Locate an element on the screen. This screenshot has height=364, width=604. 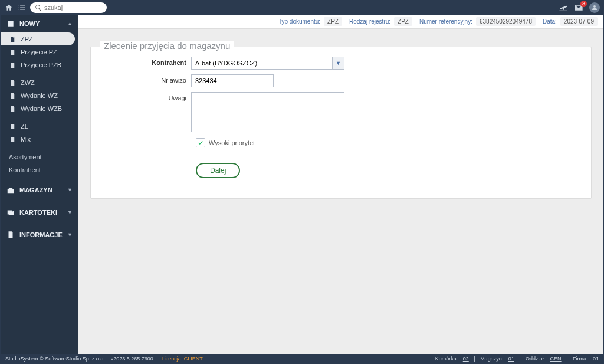
data-label: Data: is located at coordinates (550, 21).